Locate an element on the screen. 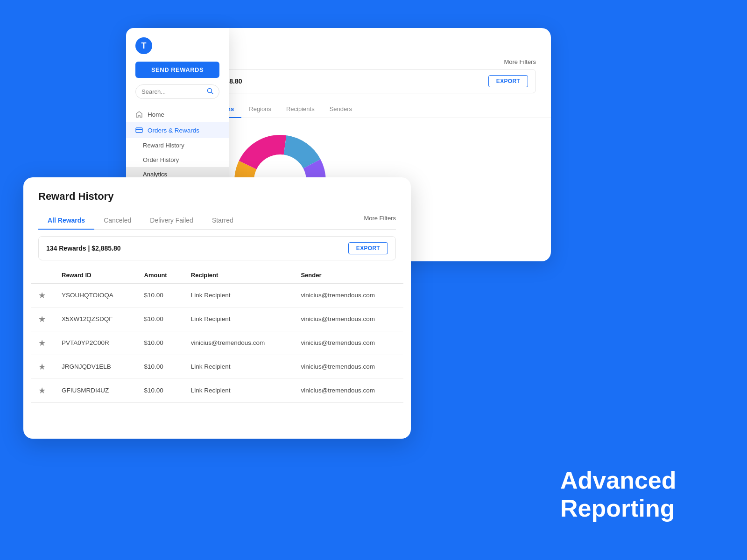 The height and width of the screenshot is (560, 747). advanced-reporting-text: Advanced Reporting is located at coordinates (635, 495).